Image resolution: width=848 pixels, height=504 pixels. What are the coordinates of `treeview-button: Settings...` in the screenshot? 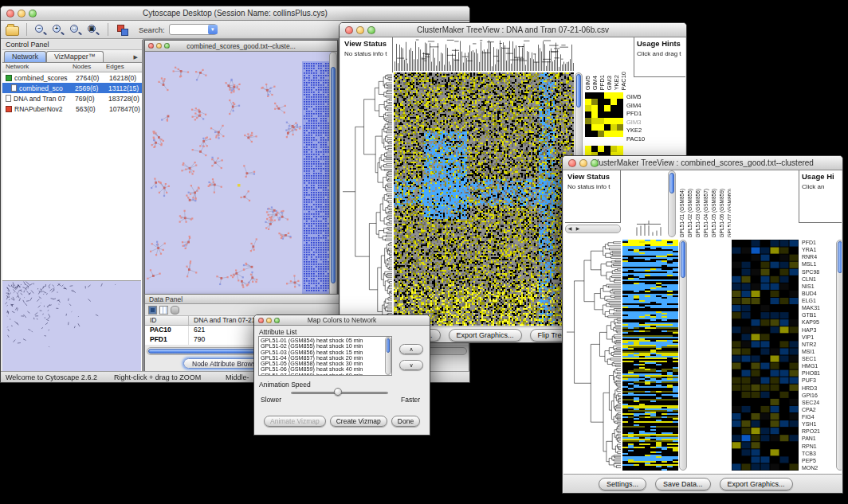 It's located at (622, 484).